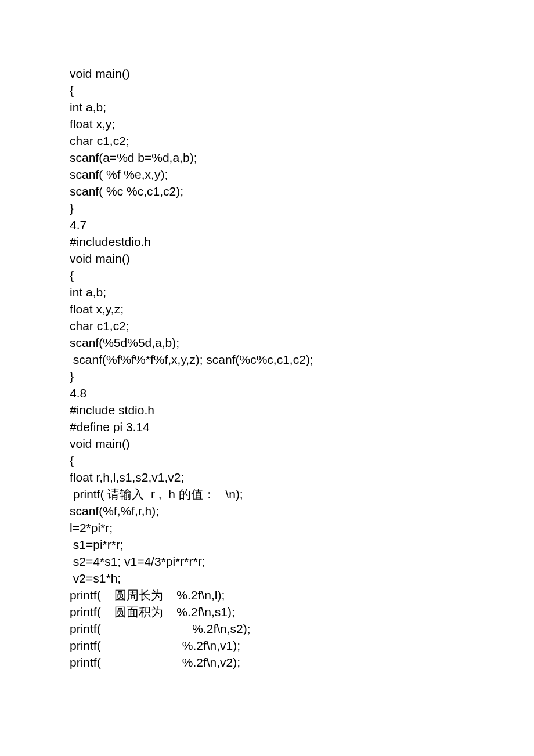 The height and width of the screenshot is (756, 534). What do you see at coordinates (302, 191) in the screenshot?
I see `code-line: scanf( %c %c,c1,c2);` at bounding box center [302, 191].